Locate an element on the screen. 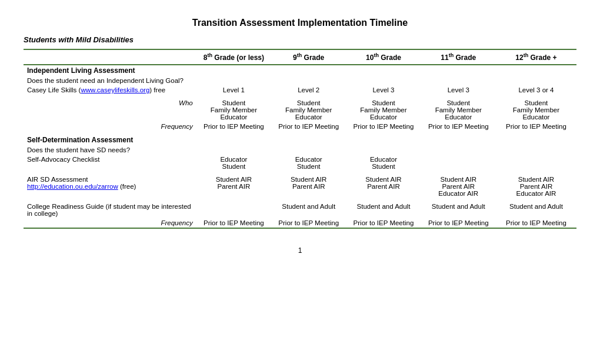 The width and height of the screenshot is (600, 364). col-header-1: 8th Grade (or less) is located at coordinates (234, 57).